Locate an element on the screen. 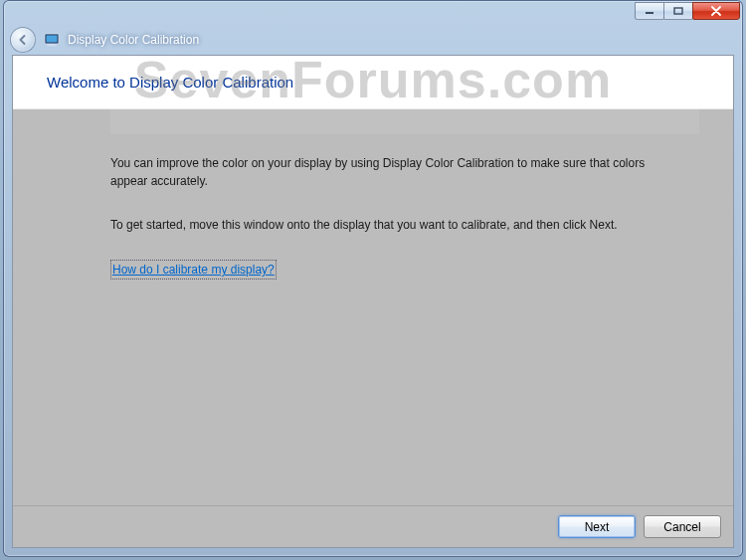  back-button is located at coordinates (23, 40).